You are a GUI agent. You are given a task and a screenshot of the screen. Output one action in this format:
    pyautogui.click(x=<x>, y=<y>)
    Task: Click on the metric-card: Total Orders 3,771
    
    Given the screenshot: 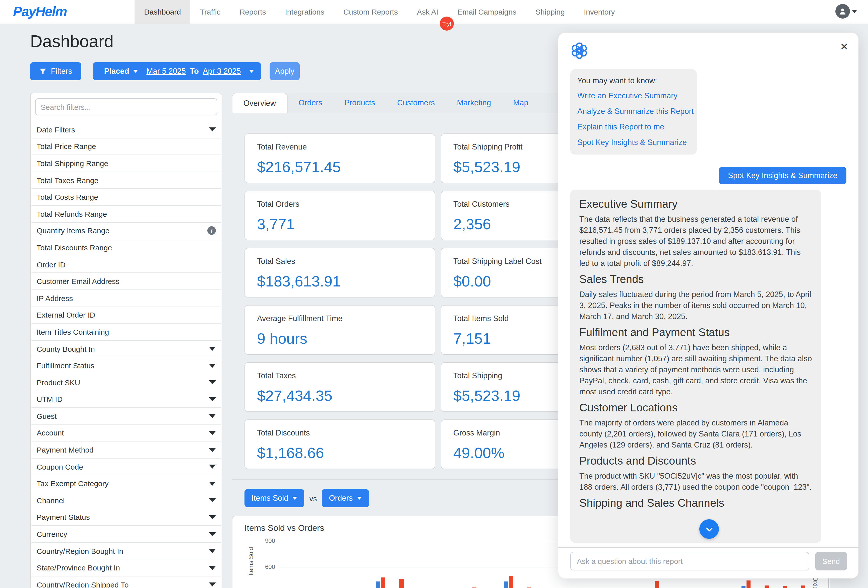 What is the action you would take?
    pyautogui.click(x=340, y=216)
    